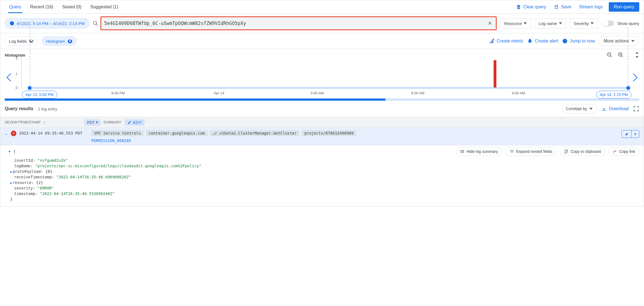 The image size is (644, 306). Describe the element at coordinates (516, 23) in the screenshot. I see `resource-filter: Resource` at that location.